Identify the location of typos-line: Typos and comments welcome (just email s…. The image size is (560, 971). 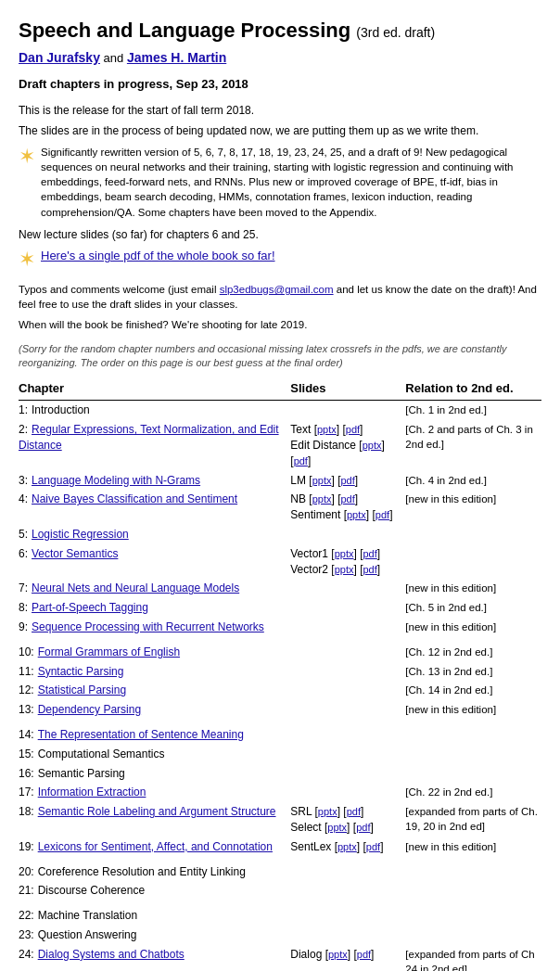
(280, 297).